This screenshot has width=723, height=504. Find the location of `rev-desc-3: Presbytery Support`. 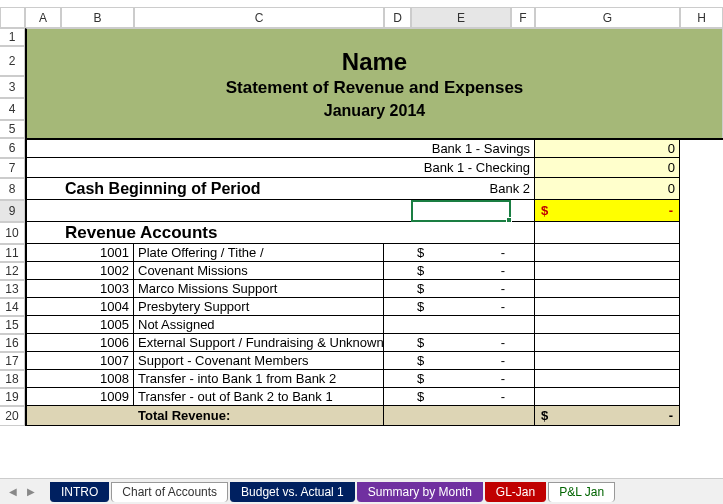

rev-desc-3: Presbytery Support is located at coordinates (259, 307).